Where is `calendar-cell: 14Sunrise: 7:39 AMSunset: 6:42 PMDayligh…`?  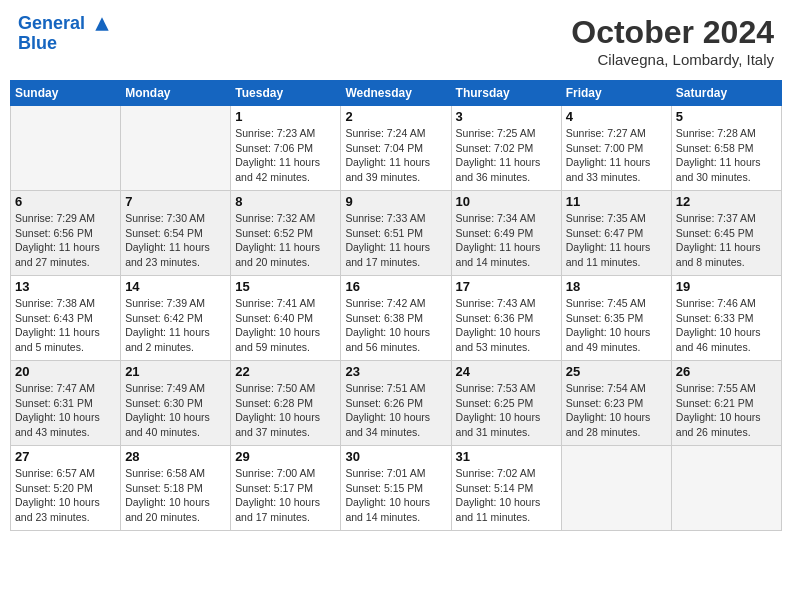 calendar-cell: 14Sunrise: 7:39 AMSunset: 6:42 PMDayligh… is located at coordinates (176, 318).